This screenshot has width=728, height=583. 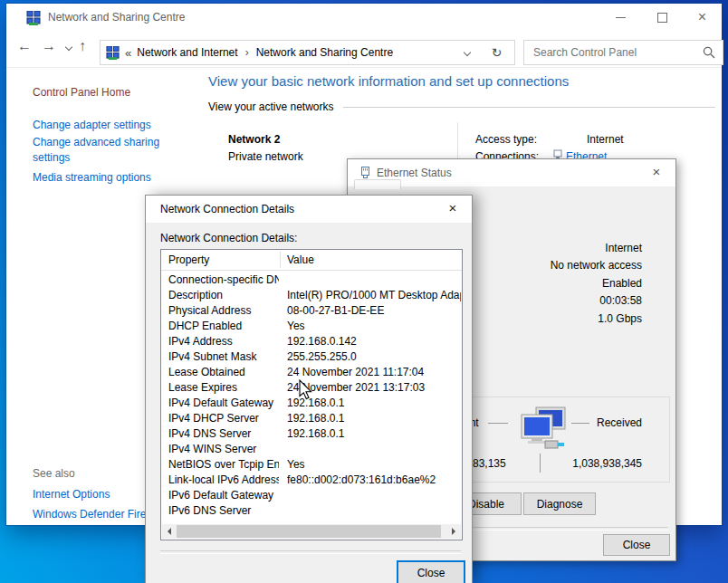 I want to click on sidebar-item-change-adapter-settings: Change adapter settings, so click(x=92, y=125).